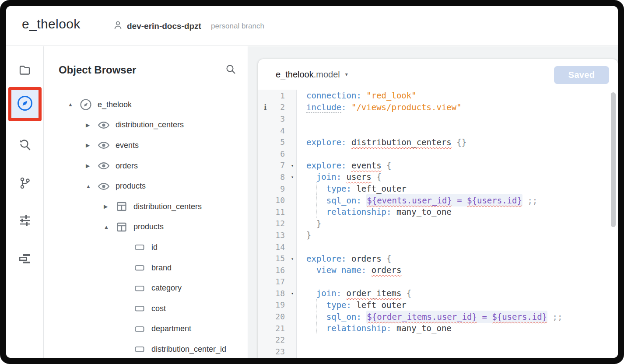 Image resolution: width=624 pixels, height=364 pixels. I want to click on editor-header: e_thelook.model ▾ Saved, so click(438, 74).